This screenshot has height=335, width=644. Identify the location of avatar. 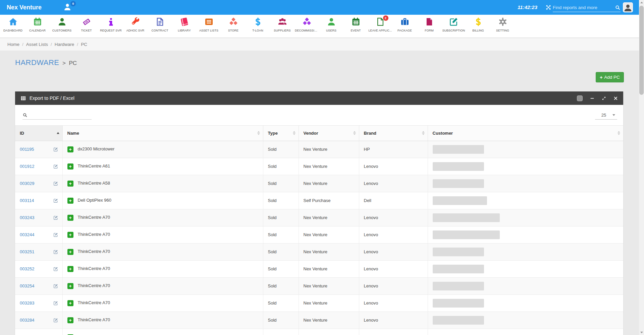
(628, 7).